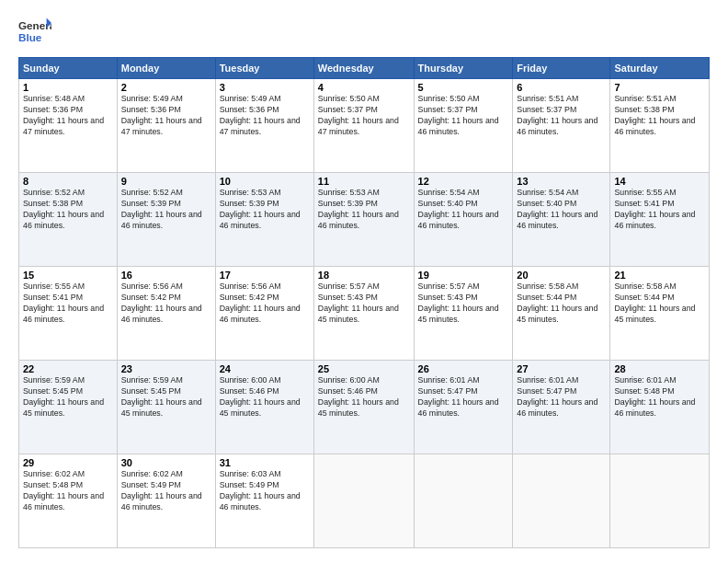  I want to click on cell-day-number: 25, so click(364, 369).